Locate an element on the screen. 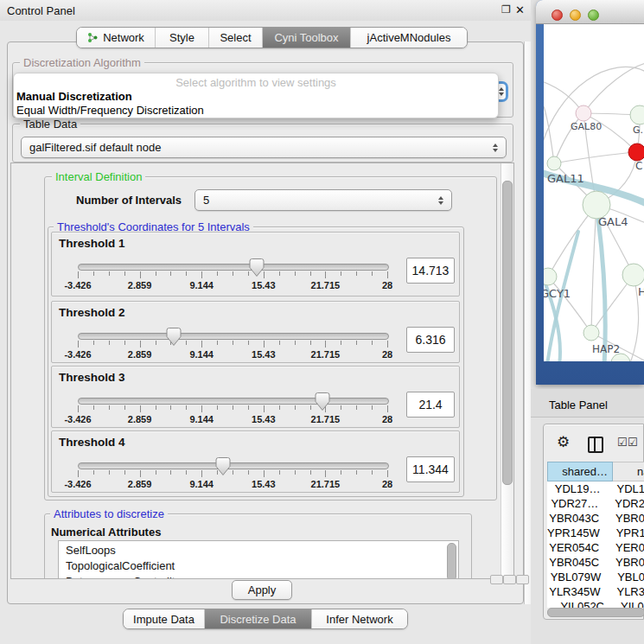  cell-shared-name: YLR345W is located at coordinates (577, 591).